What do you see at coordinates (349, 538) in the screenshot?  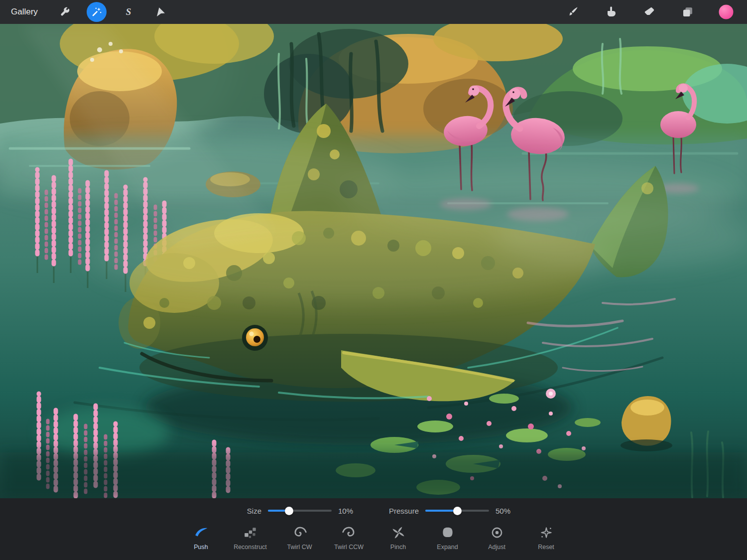 I see `mode-twirl-ccw-button: Twirl CCW` at bounding box center [349, 538].